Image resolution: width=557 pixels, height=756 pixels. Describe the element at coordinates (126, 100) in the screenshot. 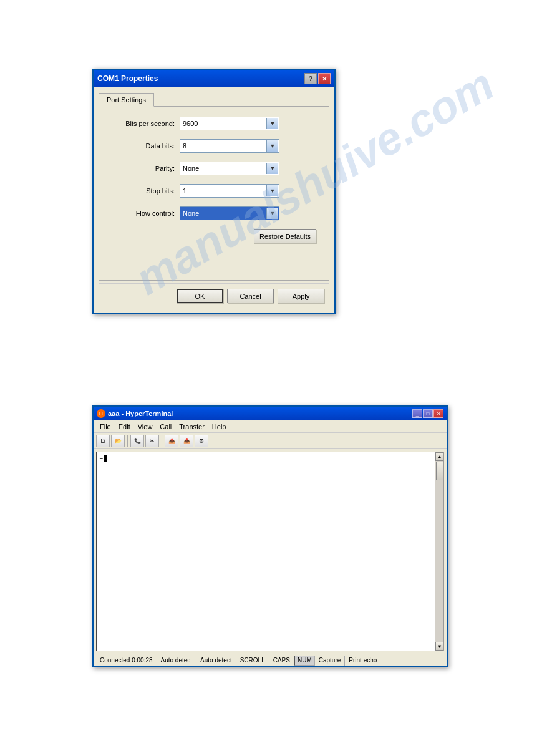

I see `tab-port-settings: Port Settings` at that location.